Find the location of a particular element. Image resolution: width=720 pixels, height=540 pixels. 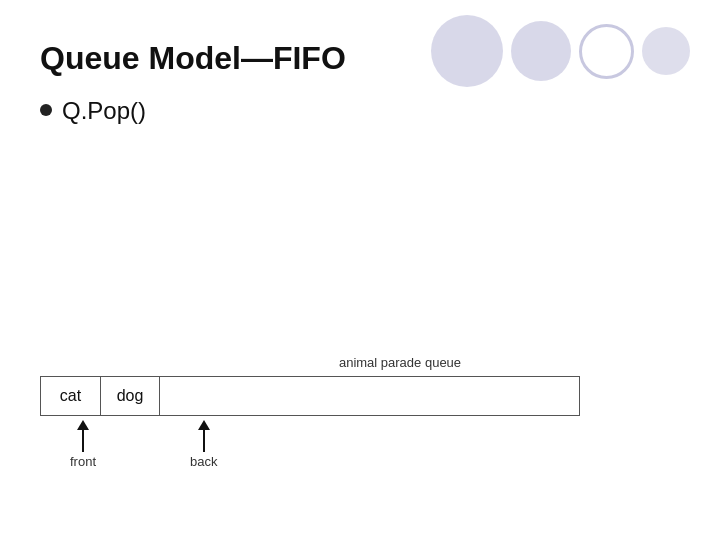

back-label: back is located at coordinates (204, 462).